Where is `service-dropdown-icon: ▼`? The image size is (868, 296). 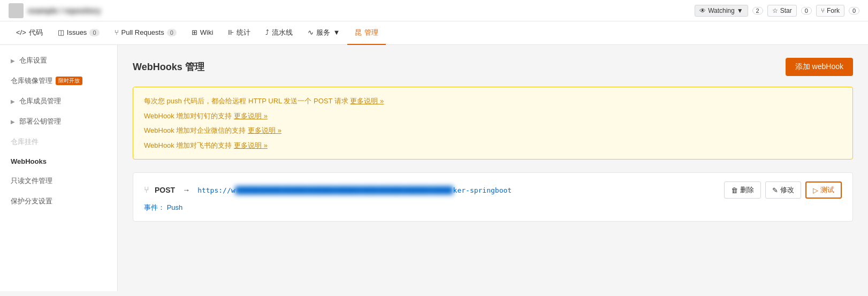 service-dropdown-icon: ▼ is located at coordinates (336, 32).